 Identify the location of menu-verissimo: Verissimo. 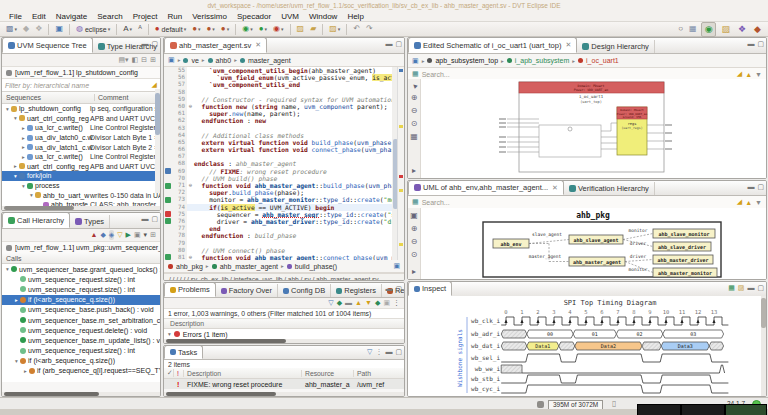
(210, 16).